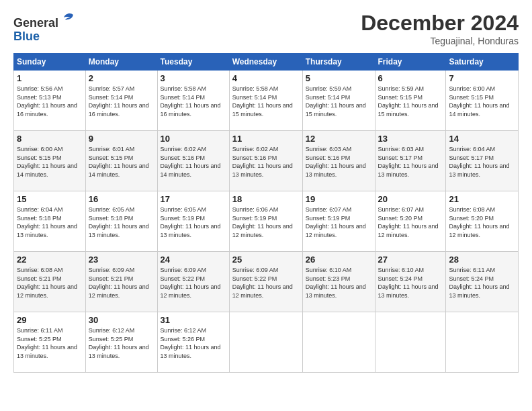 The width and height of the screenshot is (532, 411). What do you see at coordinates (50, 320) in the screenshot?
I see `day-number: 29` at bounding box center [50, 320].